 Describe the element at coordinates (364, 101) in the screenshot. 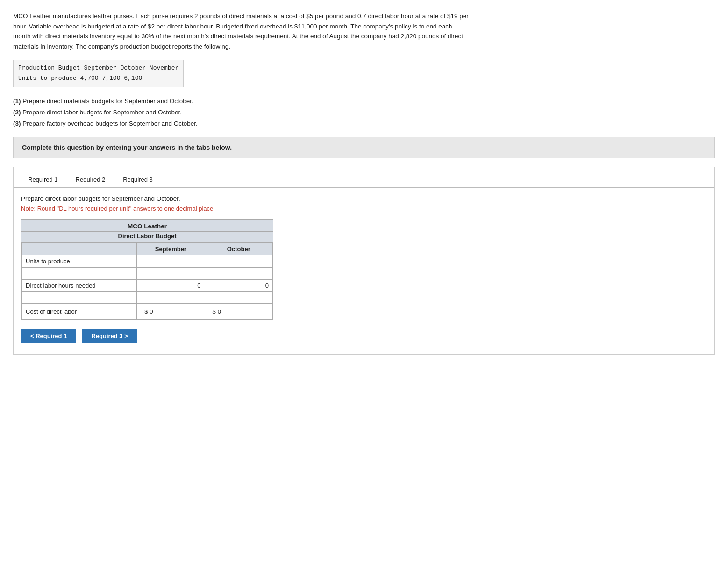

I see `instruction-1: (1) Prepare direct materials budgets for…` at that location.